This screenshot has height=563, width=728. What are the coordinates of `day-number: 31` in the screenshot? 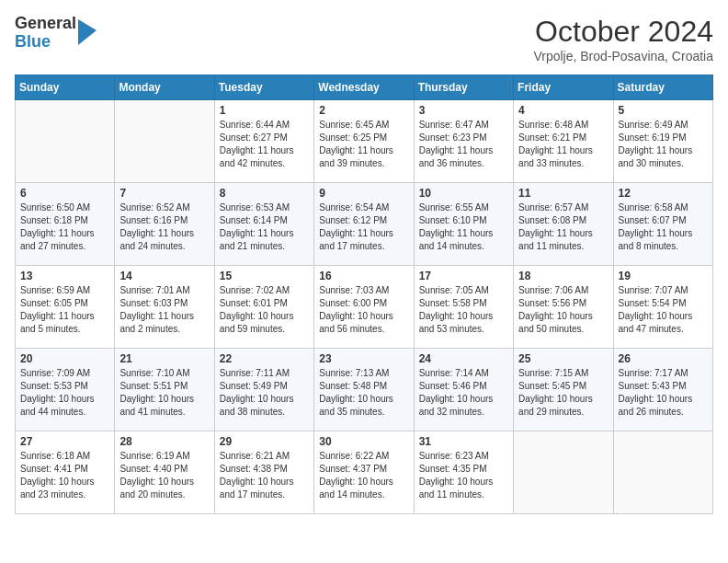 It's located at (463, 442).